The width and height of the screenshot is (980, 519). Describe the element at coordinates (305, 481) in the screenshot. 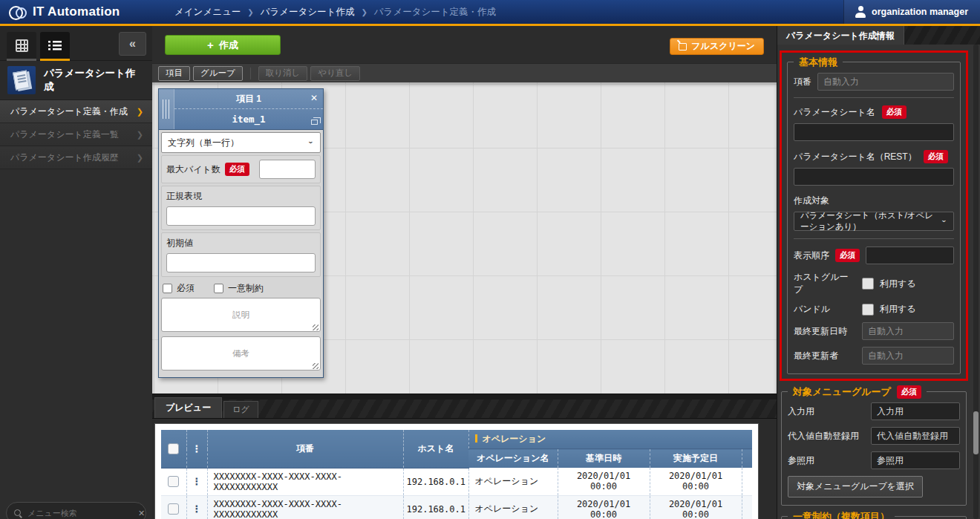

I see `cell-id: XXXXXXXX-XXXX-XXXX-XXXX-XXXXXXXXXXXX` at that location.